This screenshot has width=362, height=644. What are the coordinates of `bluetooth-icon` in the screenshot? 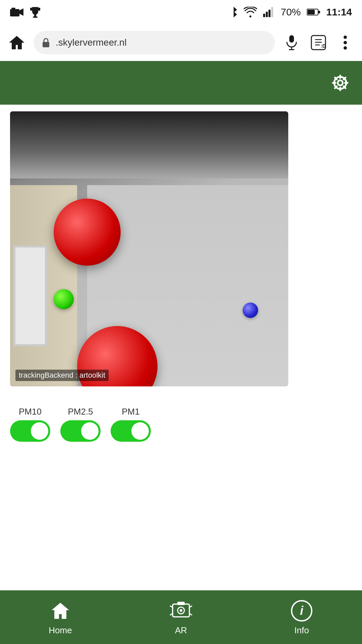 It's located at (234, 12).